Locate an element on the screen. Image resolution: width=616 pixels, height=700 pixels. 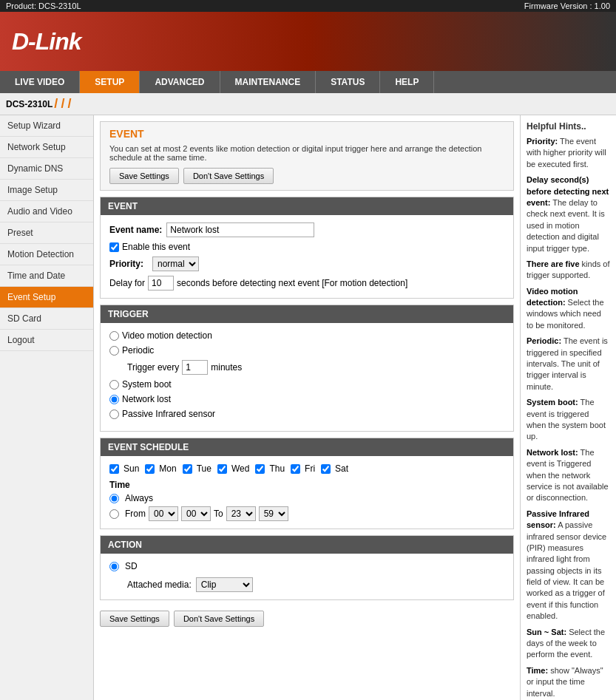
time-always-row: Always is located at coordinates (307, 498).